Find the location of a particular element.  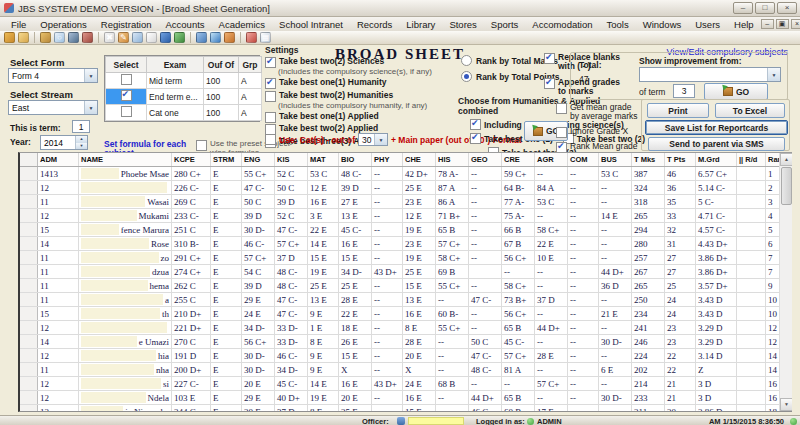

scrollbar-thumb is located at coordinates (786, 186).